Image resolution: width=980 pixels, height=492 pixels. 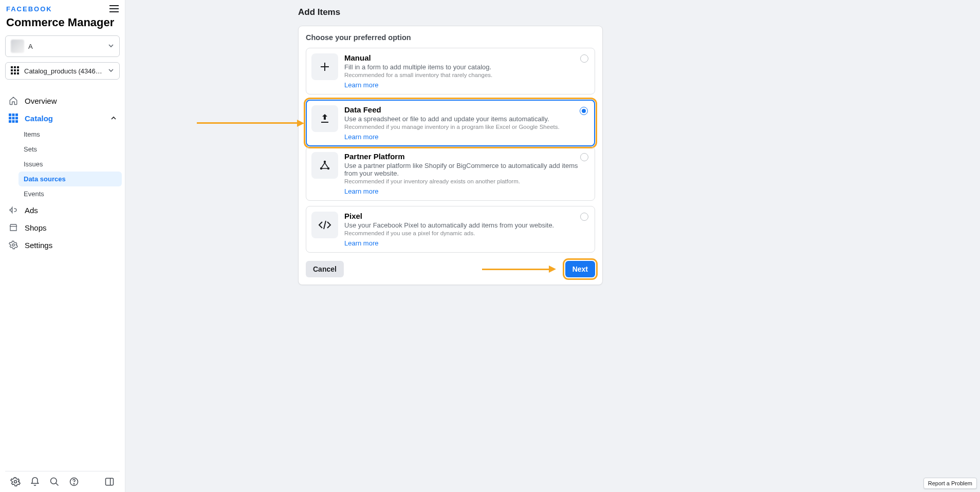 I want to click on hamburger-menu-icon, so click(x=114, y=9).